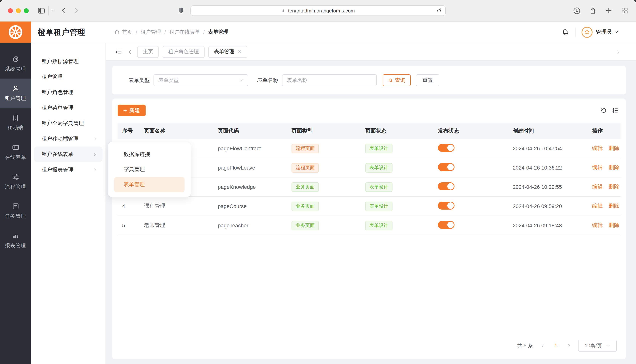  Describe the element at coordinates (250, 148) in the screenshot. I see `cell-page-code: pageFlowContract` at that location.